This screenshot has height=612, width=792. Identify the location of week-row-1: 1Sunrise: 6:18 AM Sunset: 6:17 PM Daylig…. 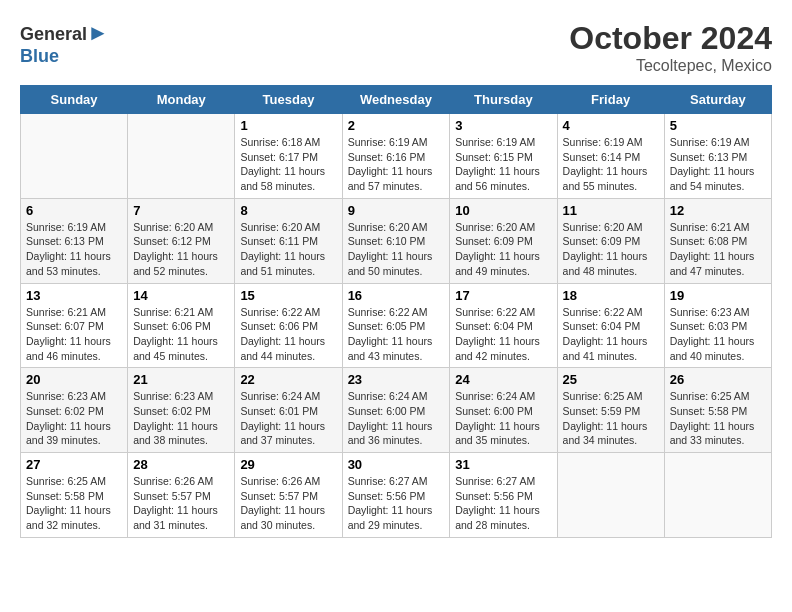
(396, 156).